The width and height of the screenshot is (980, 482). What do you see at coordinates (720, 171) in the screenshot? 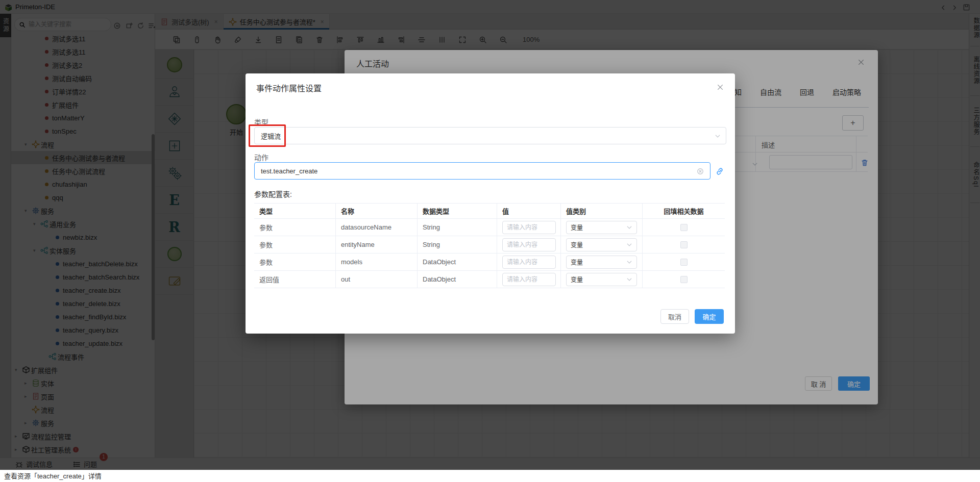
I see `link-icon` at bounding box center [720, 171].